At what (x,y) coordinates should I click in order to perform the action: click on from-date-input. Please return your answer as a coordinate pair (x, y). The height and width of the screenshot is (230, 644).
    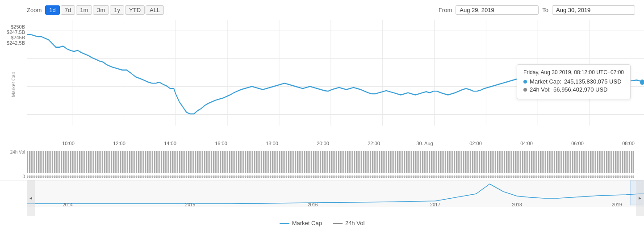
    Looking at the image, I should click on (497, 10).